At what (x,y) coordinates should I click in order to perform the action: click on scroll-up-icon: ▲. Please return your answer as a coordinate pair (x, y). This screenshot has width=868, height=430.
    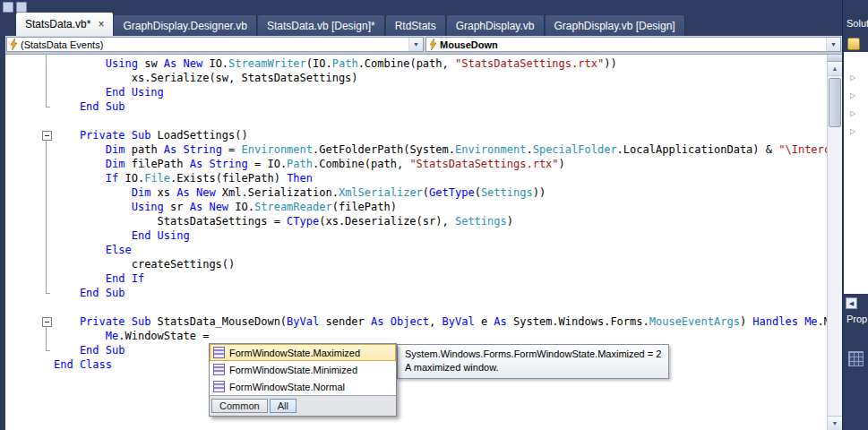
    Looking at the image, I should click on (835, 69).